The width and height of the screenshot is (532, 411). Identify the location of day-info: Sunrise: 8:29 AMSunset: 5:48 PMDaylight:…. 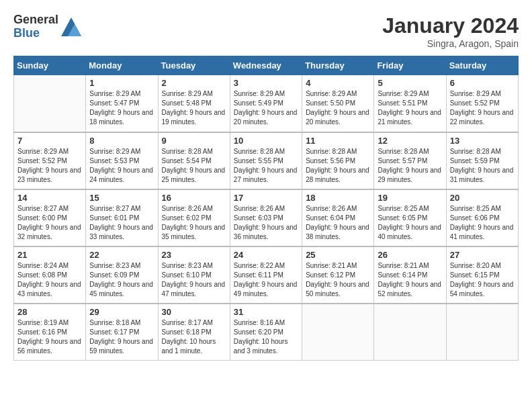
(194, 108).